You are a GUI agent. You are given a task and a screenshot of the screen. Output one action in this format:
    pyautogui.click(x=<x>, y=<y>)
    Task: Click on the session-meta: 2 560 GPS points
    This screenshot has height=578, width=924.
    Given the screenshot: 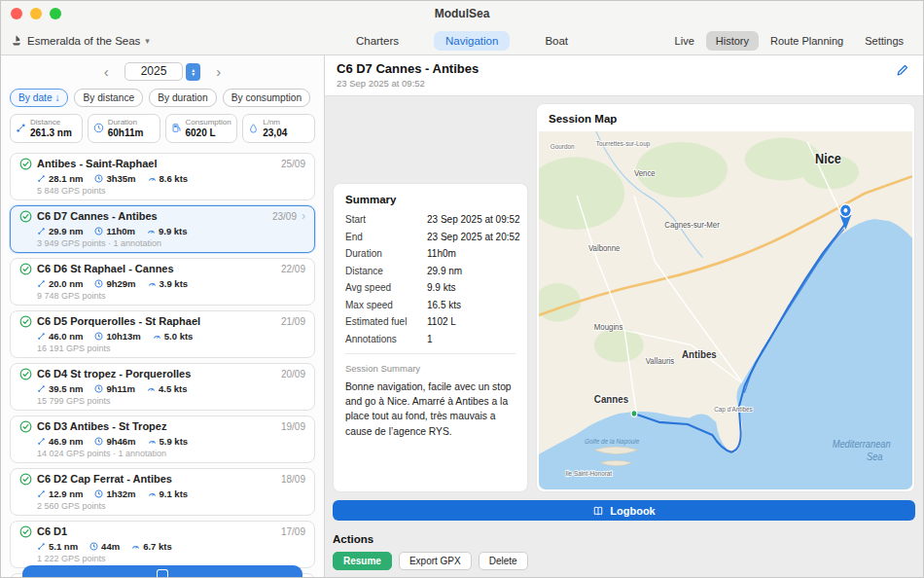 What is the action you would take?
    pyautogui.click(x=162, y=506)
    